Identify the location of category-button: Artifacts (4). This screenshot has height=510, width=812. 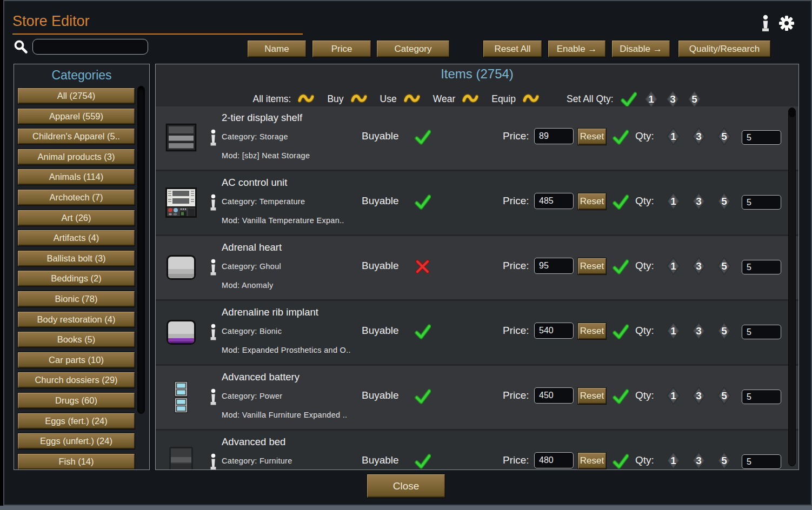
(76, 238).